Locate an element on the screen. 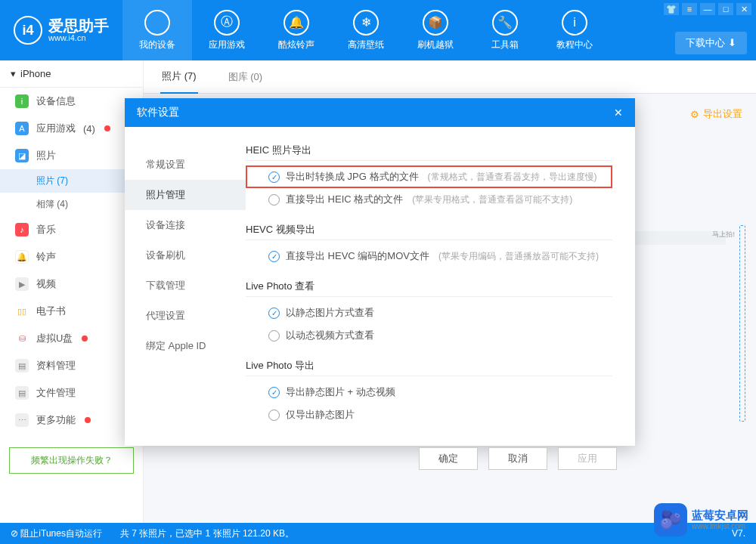 The width and height of the screenshot is (756, 544). tools-icon: 🔧 is located at coordinates (505, 23).